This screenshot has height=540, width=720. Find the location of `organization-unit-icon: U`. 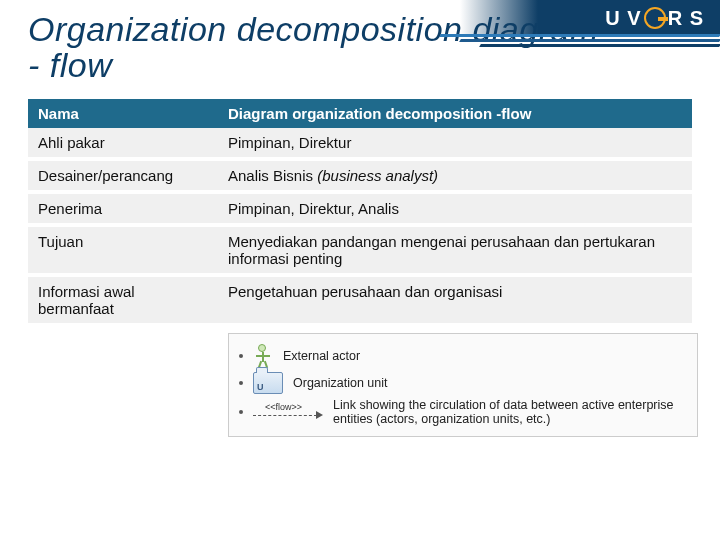

organization-unit-icon: U is located at coordinates (268, 383).